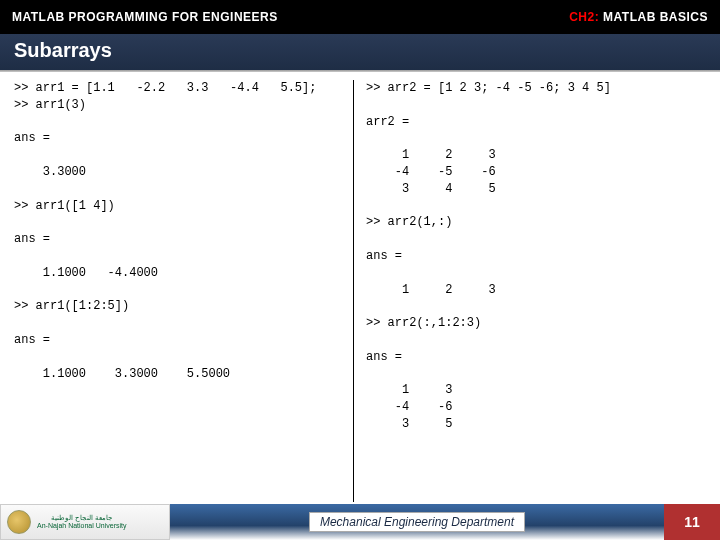  Describe the element at coordinates (654, 17) in the screenshot. I see `chapter-title: MATLAB BASICS` at that location.